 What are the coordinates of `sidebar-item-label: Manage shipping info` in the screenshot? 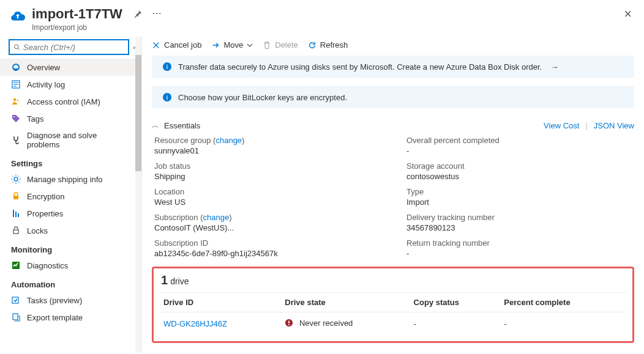 It's located at (65, 180).